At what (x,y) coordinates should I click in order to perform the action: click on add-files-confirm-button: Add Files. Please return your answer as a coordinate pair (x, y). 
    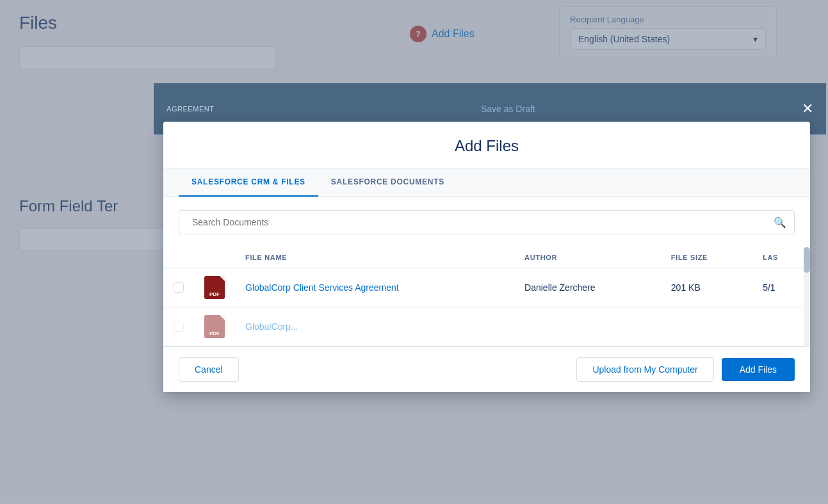
    Looking at the image, I should click on (758, 370).